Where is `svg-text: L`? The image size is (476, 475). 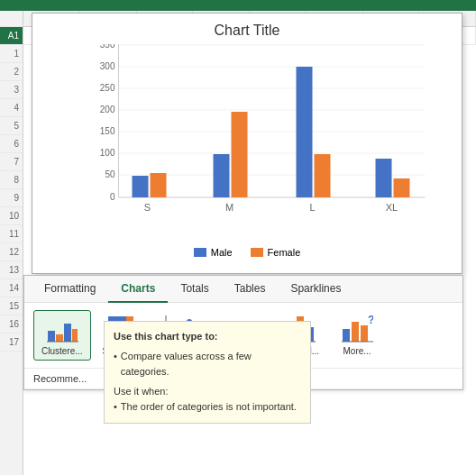 svg-text: L is located at coordinates (312, 207).